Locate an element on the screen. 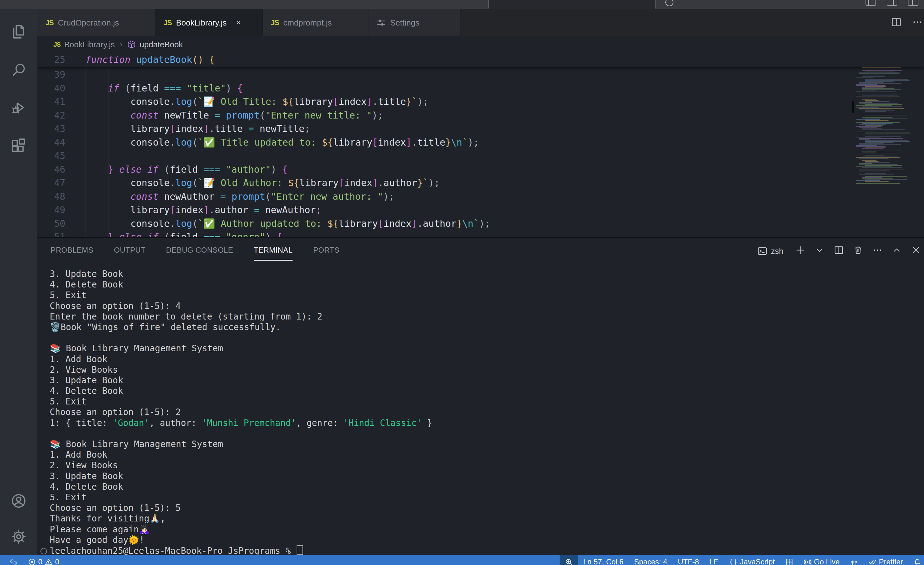  command-decoration-icon is located at coordinates (44, 551).